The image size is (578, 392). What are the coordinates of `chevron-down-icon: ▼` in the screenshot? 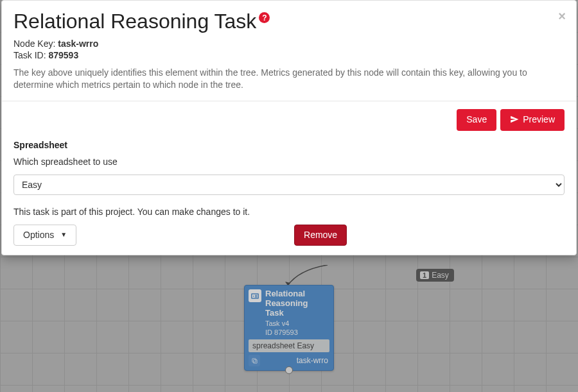 It's located at (64, 235).